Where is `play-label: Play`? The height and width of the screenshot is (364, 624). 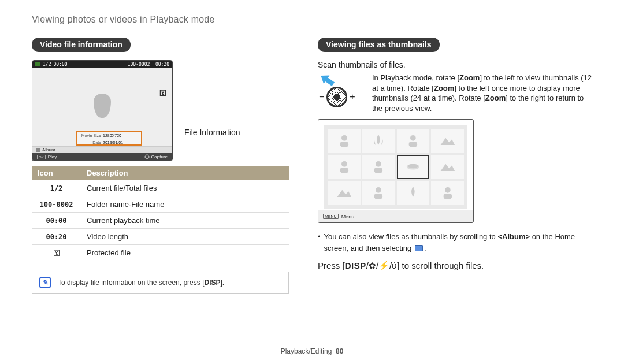
play-label: Play is located at coordinates (53, 157).